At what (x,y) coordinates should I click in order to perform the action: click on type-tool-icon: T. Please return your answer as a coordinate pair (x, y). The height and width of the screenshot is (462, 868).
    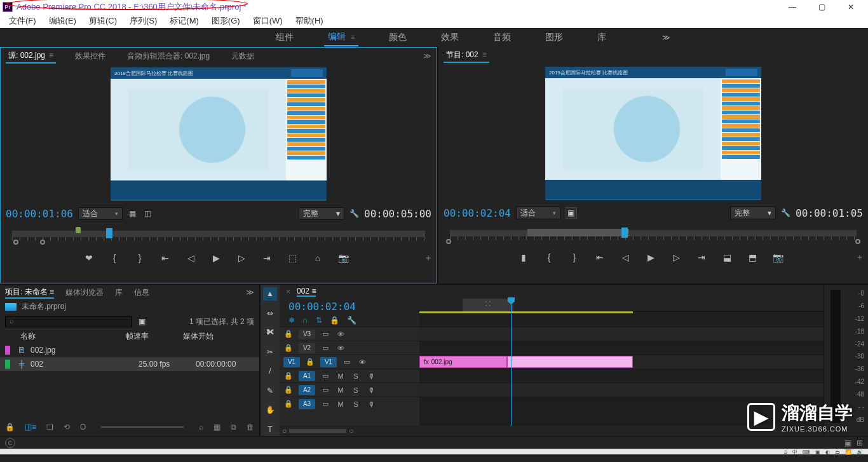
    Looking at the image, I should click on (270, 430).